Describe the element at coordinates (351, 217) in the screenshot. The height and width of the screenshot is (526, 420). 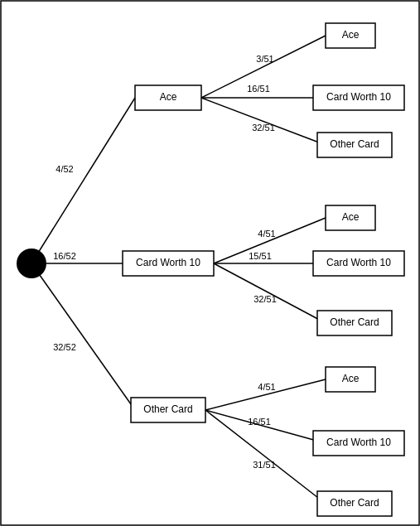
I see `label-cw10-ace: Ace` at that location.